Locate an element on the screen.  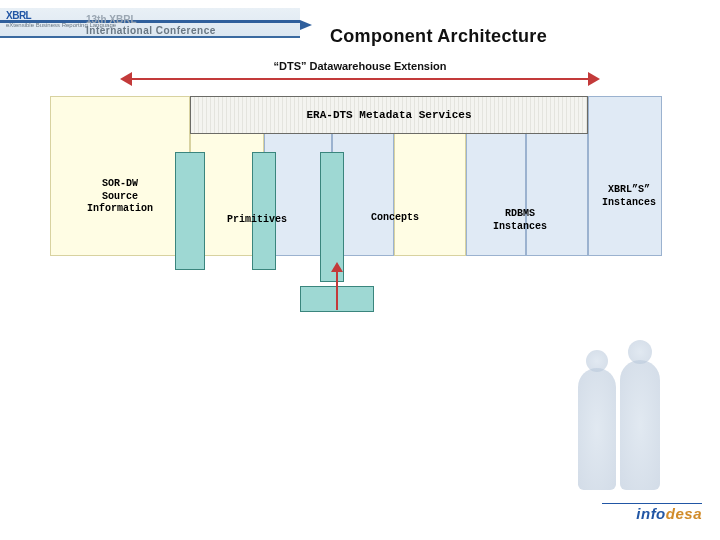
metadata-services-bar: ERA-DTS Metadata Services is located at coordinates (389, 115).